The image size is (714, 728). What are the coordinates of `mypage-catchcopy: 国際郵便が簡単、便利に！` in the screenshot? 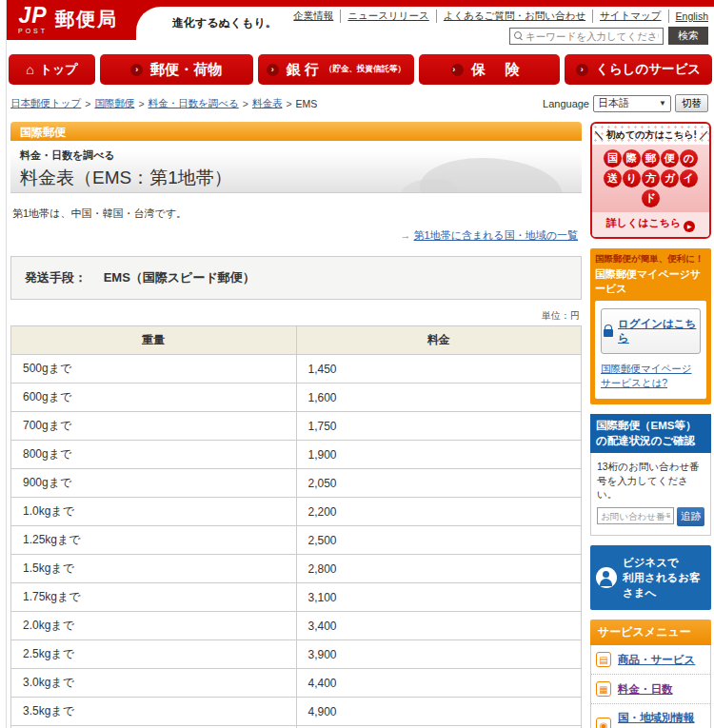 It's located at (651, 259).